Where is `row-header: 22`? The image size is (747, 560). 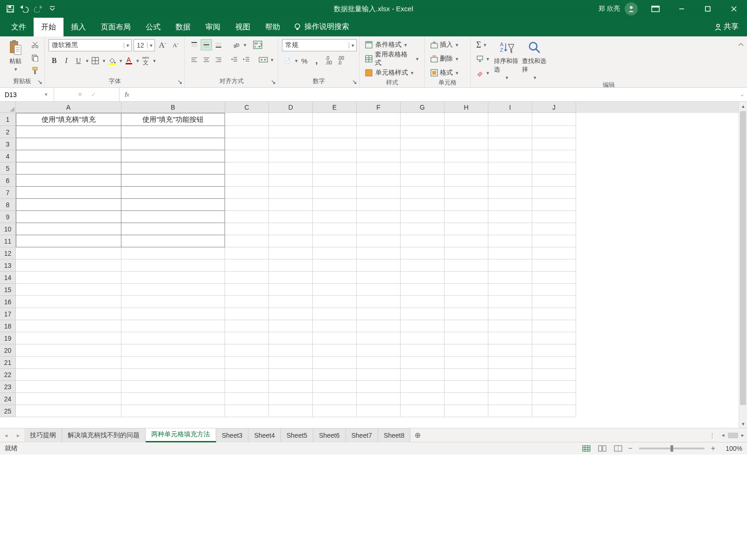
row-header: 22 is located at coordinates (8, 375).